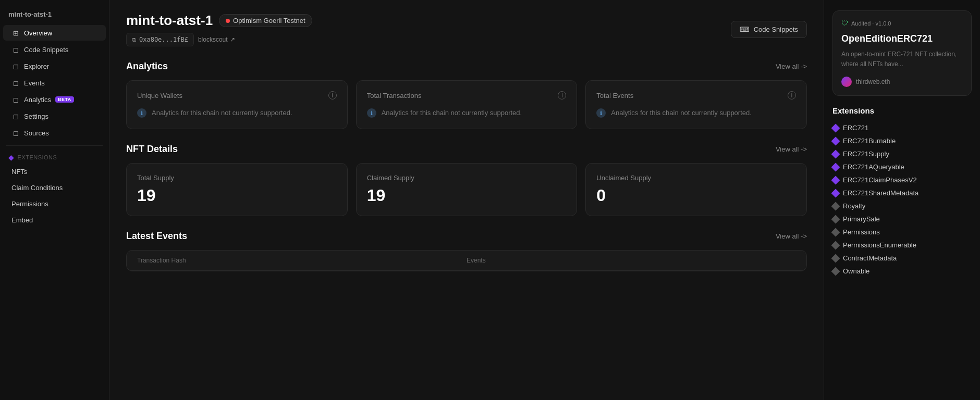 The image size is (980, 400). What do you see at coordinates (902, 245) in the screenshot?
I see `ext-item-permissionsenumerable: PermissionsEnumerable` at bounding box center [902, 245].